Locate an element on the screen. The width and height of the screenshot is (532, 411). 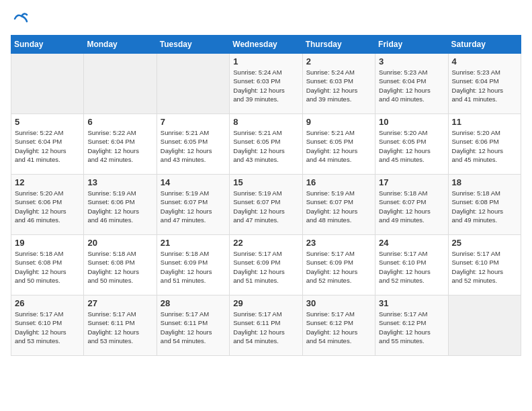
day-number: 5 is located at coordinates (47, 122).